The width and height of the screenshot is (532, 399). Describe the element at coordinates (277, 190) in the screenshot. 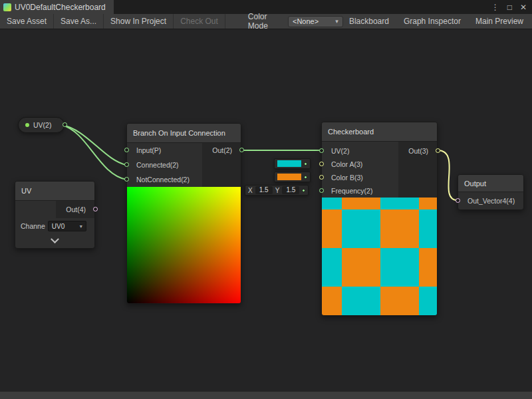

I see `frequency-widget: X 1.5 Y 1.5` at that location.